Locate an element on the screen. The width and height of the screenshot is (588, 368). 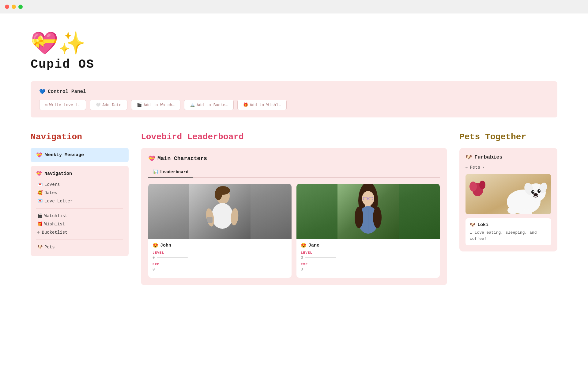
add-date-button: 🤍 Add Date is located at coordinates (108, 105).